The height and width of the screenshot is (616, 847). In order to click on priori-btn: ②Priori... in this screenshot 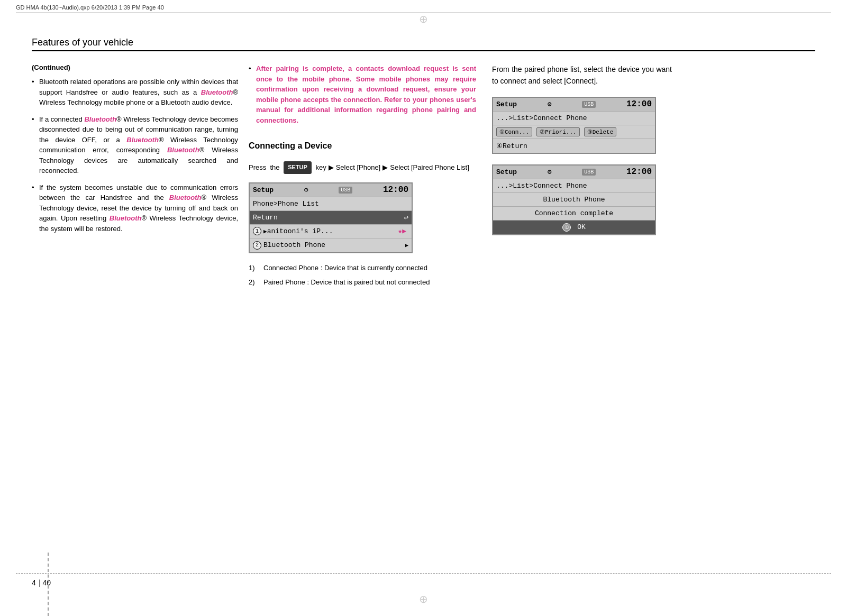, I will do `click(558, 132)`.